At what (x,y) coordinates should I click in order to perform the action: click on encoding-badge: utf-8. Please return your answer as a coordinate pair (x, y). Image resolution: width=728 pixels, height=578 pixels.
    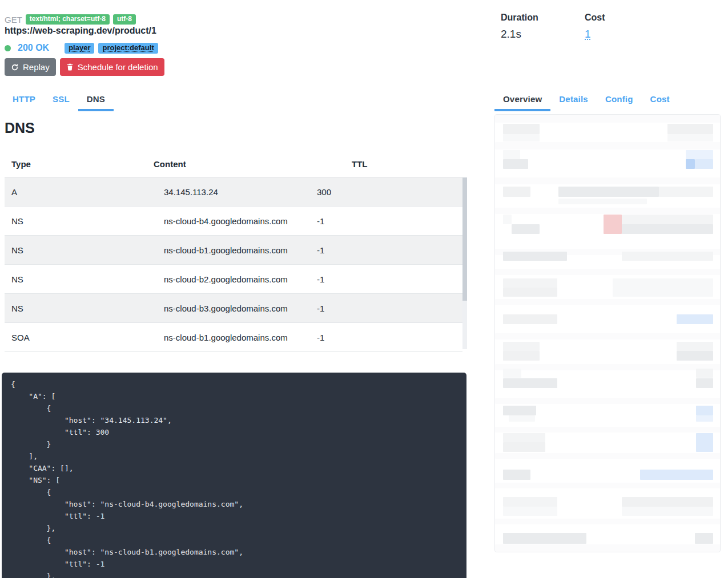
    Looking at the image, I should click on (124, 19).